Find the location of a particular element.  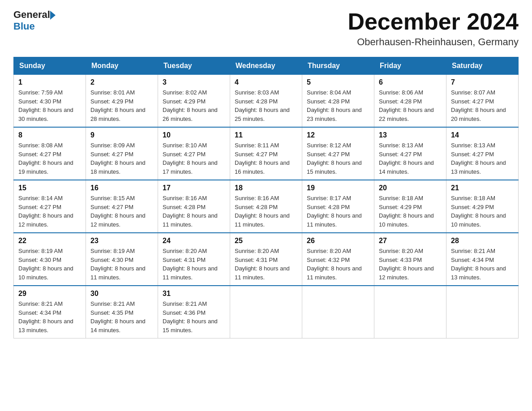

day-number: 19 is located at coordinates (338, 188).